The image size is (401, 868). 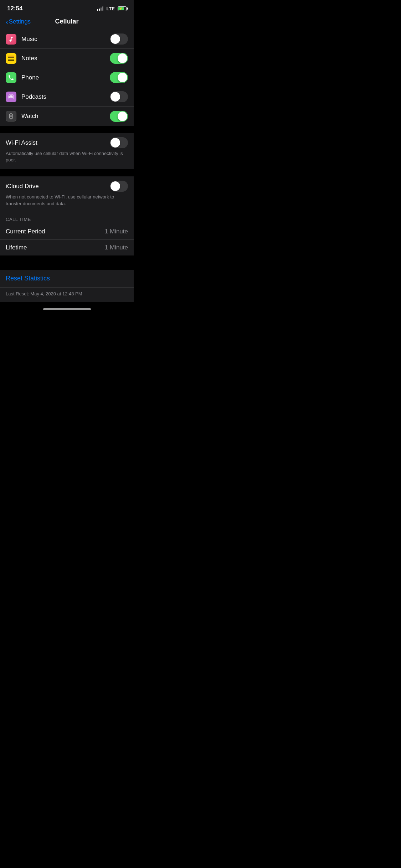 I want to click on notes-toggle, so click(x=119, y=58).